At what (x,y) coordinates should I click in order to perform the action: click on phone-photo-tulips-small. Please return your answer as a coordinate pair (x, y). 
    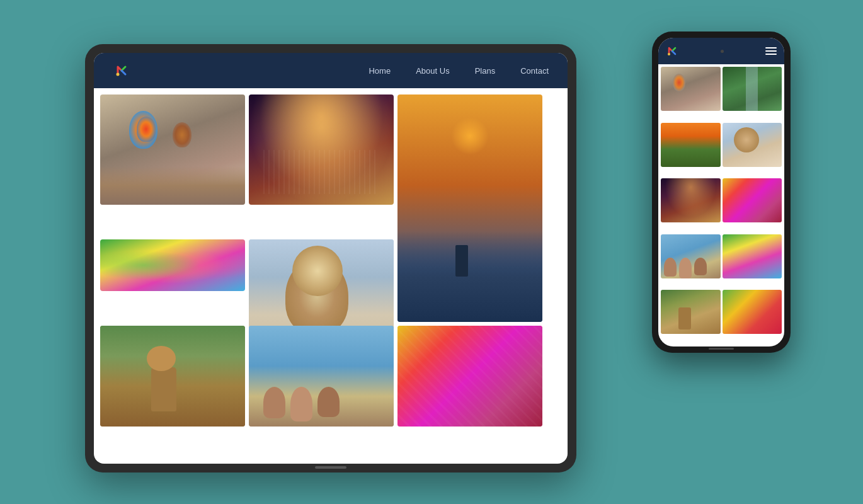
    Looking at the image, I should click on (752, 200).